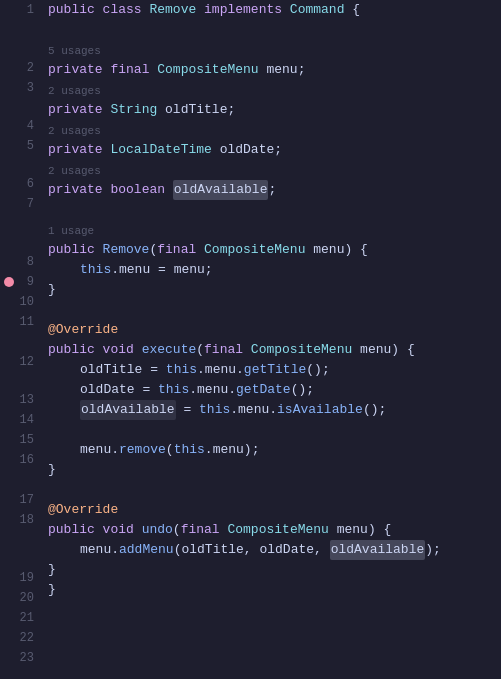 The width and height of the screenshot is (501, 679). What do you see at coordinates (76, 530) in the screenshot?
I see `token-public-4: public` at bounding box center [76, 530].